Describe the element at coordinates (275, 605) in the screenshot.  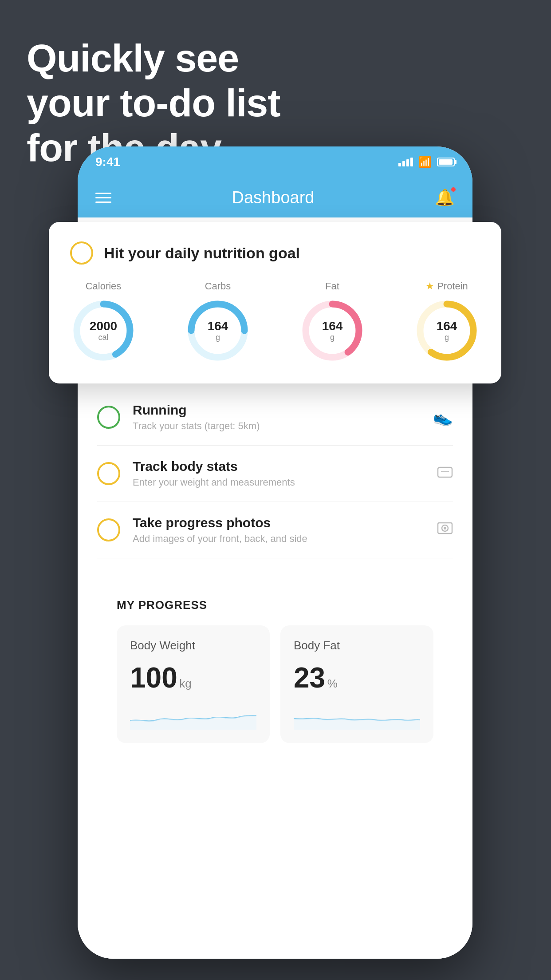
I see `progress-header: MY PROGRESS` at that location.